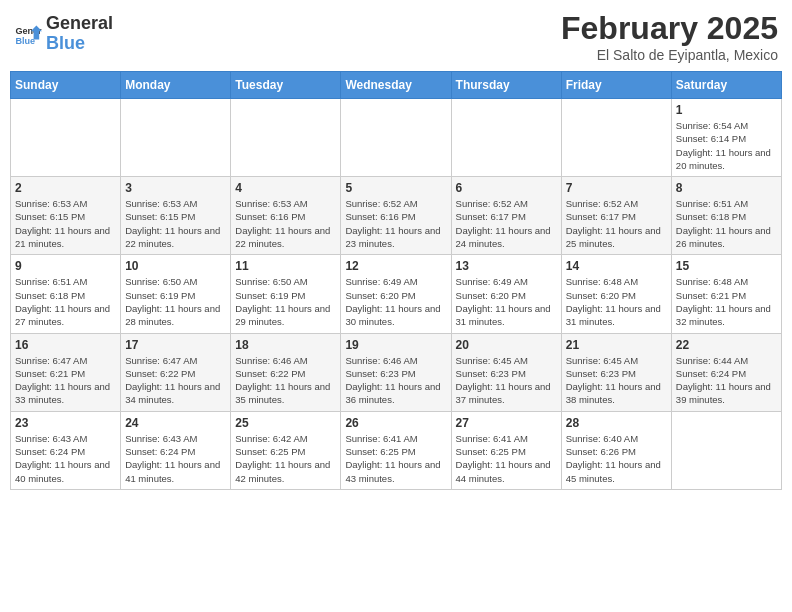  Describe the element at coordinates (506, 345) in the screenshot. I see `day-number: 20` at that location.